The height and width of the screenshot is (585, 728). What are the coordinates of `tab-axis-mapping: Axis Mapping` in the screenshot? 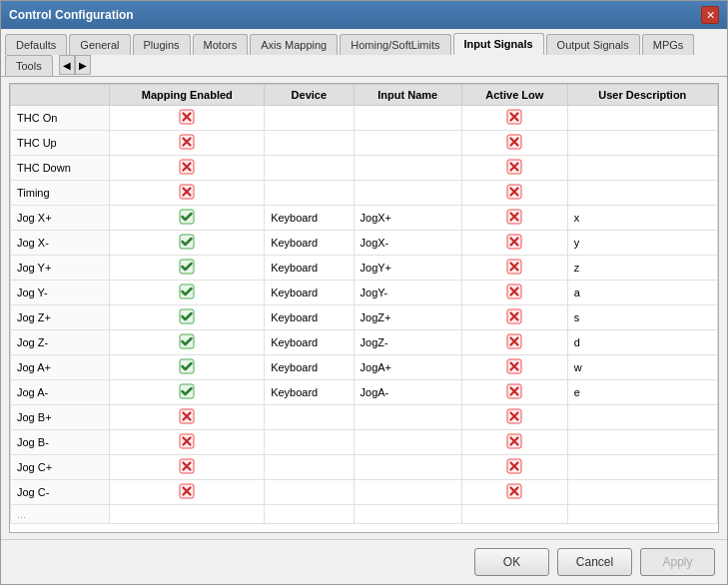 It's located at (294, 44).